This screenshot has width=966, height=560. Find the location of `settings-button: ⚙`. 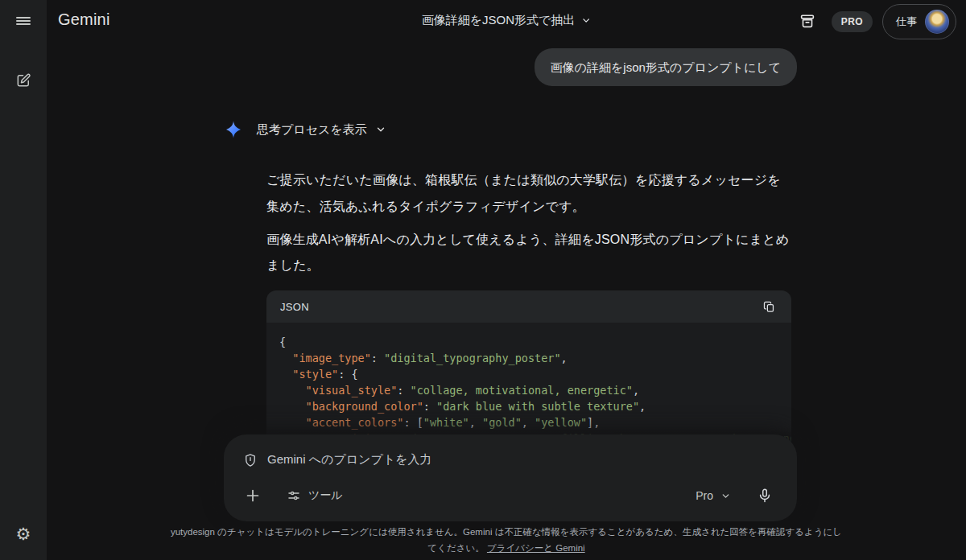

settings-button: ⚙ is located at coordinates (23, 534).